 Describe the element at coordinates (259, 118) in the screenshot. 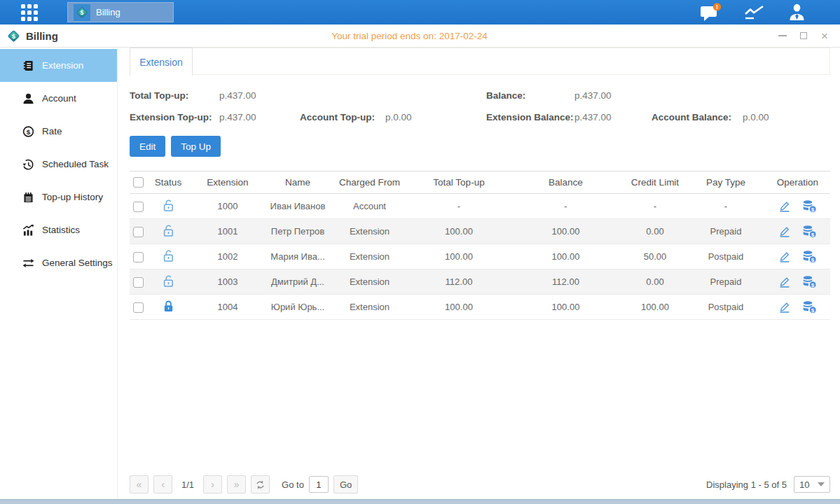

I see `extension-topup-value: p.437.00` at that location.